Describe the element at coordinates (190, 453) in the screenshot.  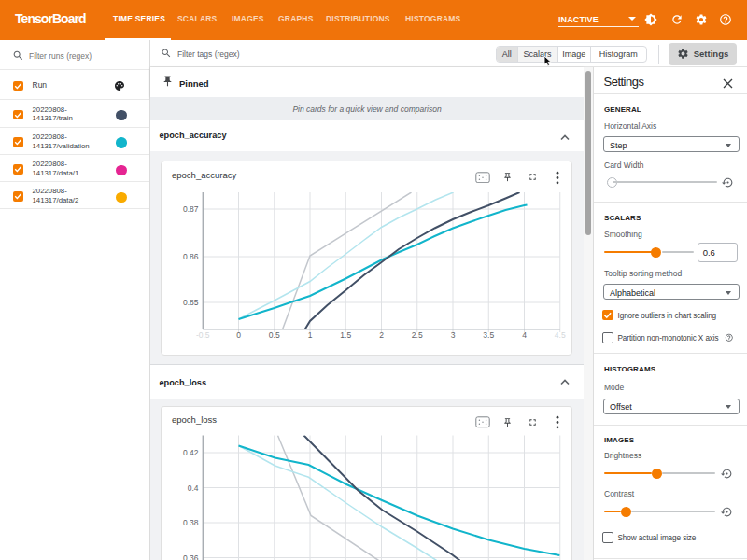
I see `svg-text: 0.42` at that location.